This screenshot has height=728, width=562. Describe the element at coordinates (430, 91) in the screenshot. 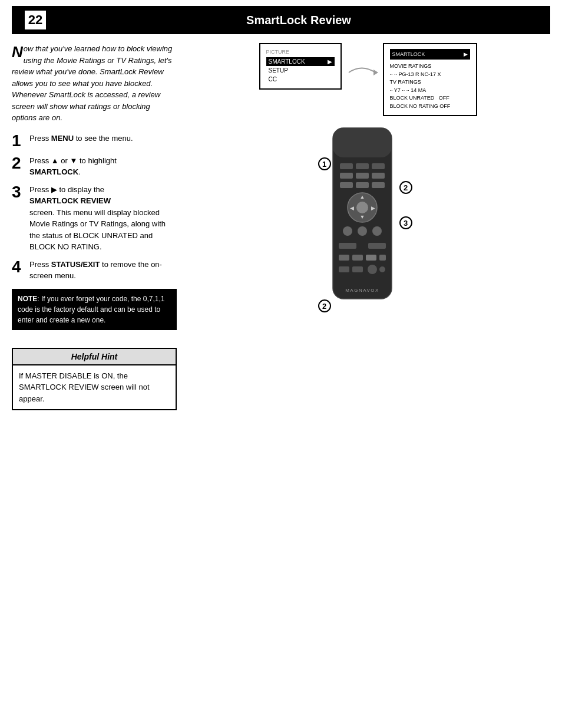

I see `smartlock-line-4: ·· Y7 ·· ·· 14 MA` at that location.